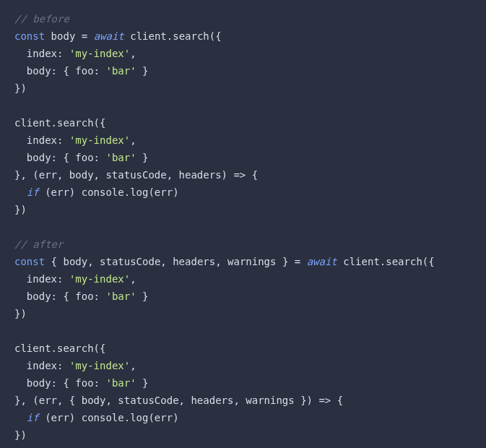 The height and width of the screenshot is (448, 486). What do you see at coordinates (170, 262) in the screenshot?
I see `destructuring: { body, statusCode, headers, warnings }` at bounding box center [170, 262].